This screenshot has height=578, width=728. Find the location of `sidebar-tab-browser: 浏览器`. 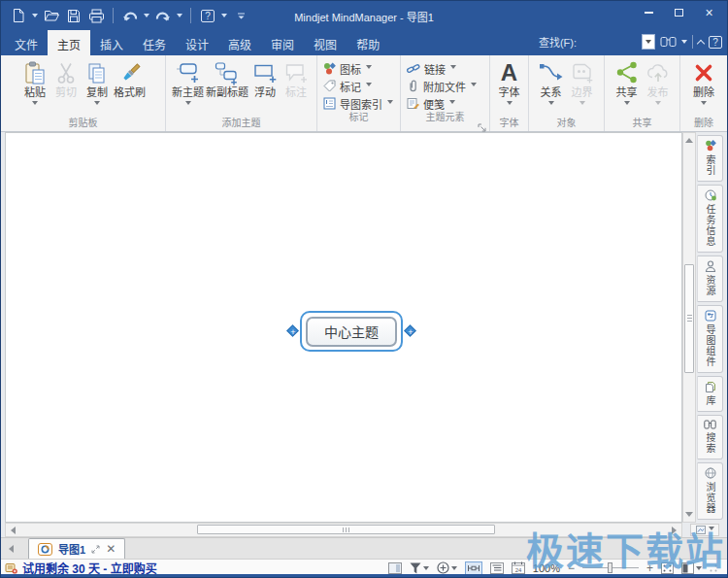

sidebar-tab-browser: 浏览器 is located at coordinates (711, 492).